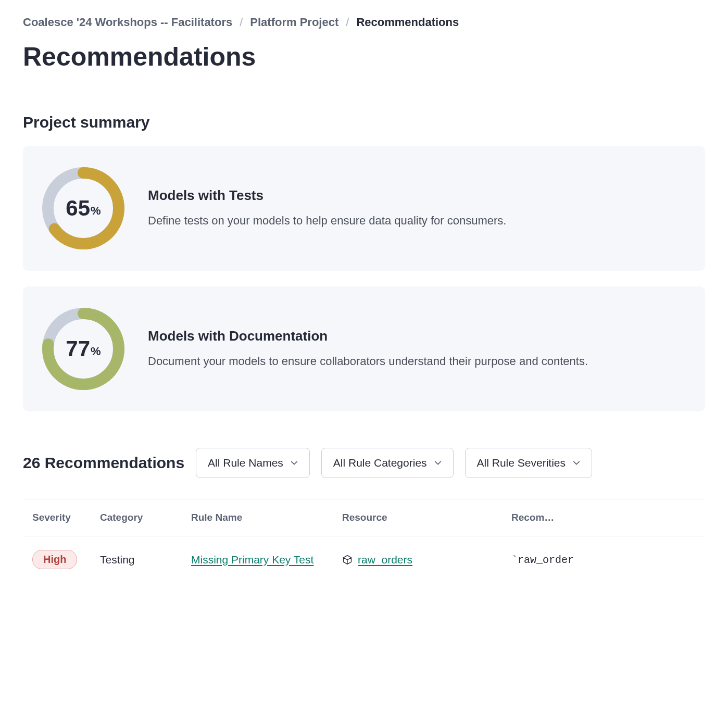  Describe the element at coordinates (136, 555) in the screenshot. I see `category-cell: Testing` at that location.